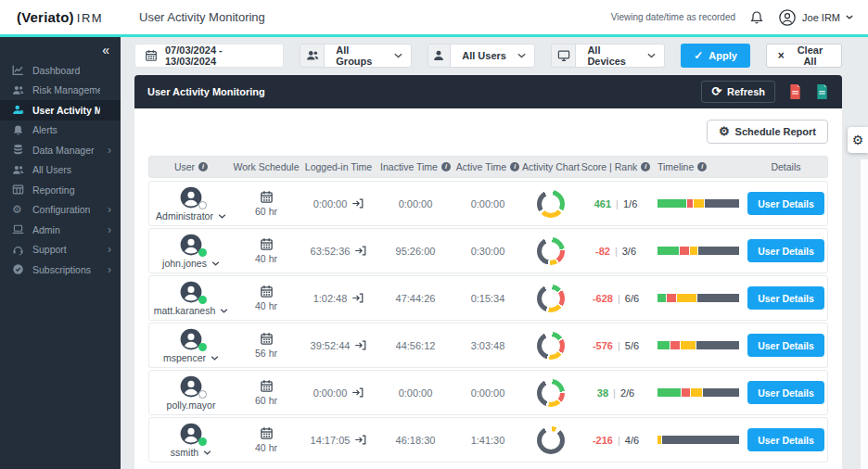 This screenshot has width=868, height=469. What do you see at coordinates (338, 439) in the screenshot?
I see `logged-in-time-cell: 14:17:05` at bounding box center [338, 439].